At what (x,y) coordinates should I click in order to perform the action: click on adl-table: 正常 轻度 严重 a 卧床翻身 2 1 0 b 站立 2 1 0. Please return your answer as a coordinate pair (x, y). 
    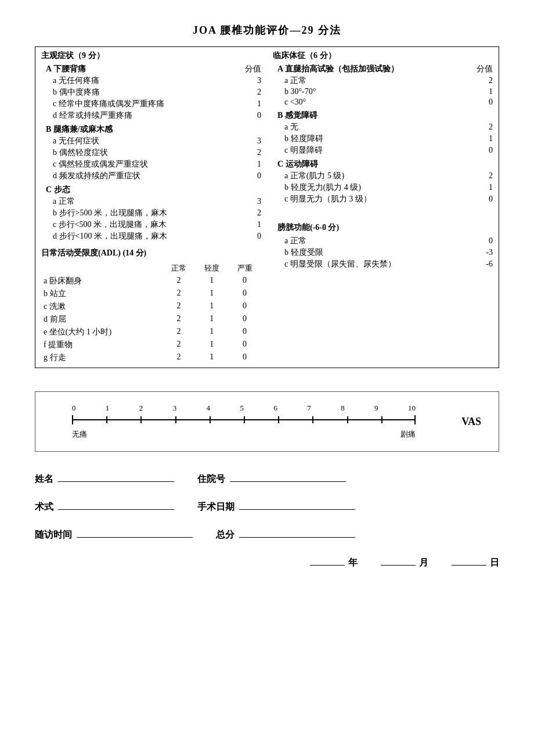
    Looking at the image, I should click on (151, 313).